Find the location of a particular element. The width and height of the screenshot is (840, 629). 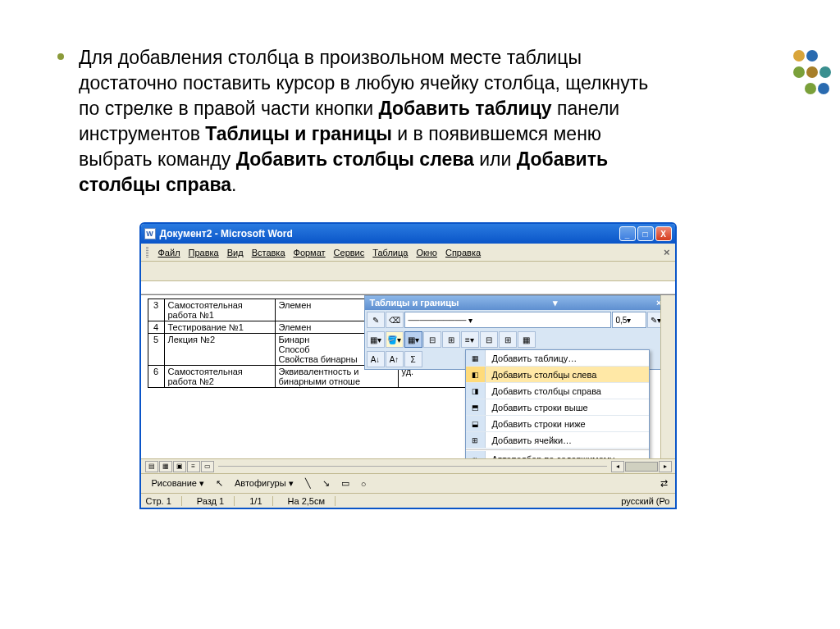

drawing-toolbar: Рисование ▾ ↖ Автофигуры ▾ ╲ ↘ ▭ ○ ⇄ is located at coordinates (409, 483).